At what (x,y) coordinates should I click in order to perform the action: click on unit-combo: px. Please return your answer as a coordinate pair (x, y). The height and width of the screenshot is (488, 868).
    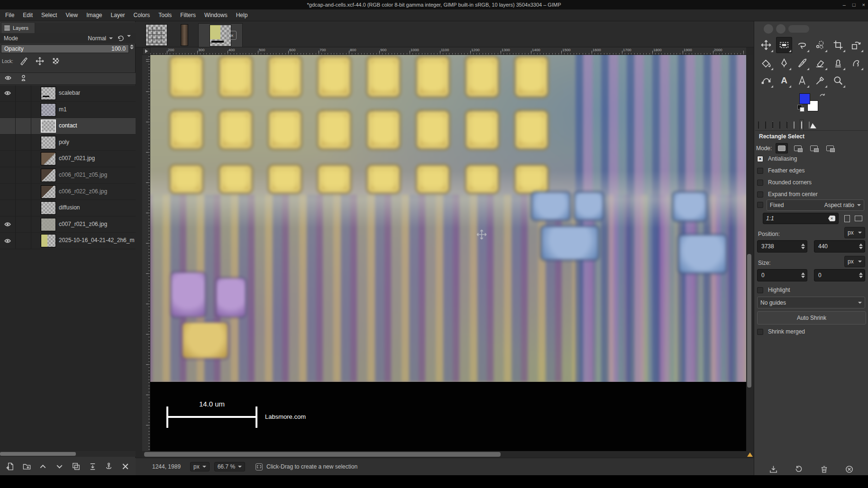
    Looking at the image, I should click on (200, 467).